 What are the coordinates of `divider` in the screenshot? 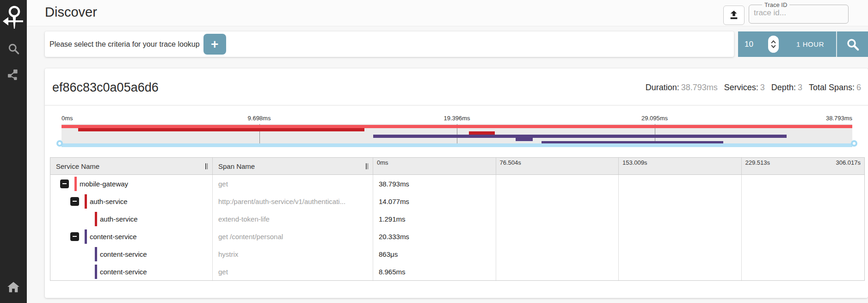 It's located at (837, 44).